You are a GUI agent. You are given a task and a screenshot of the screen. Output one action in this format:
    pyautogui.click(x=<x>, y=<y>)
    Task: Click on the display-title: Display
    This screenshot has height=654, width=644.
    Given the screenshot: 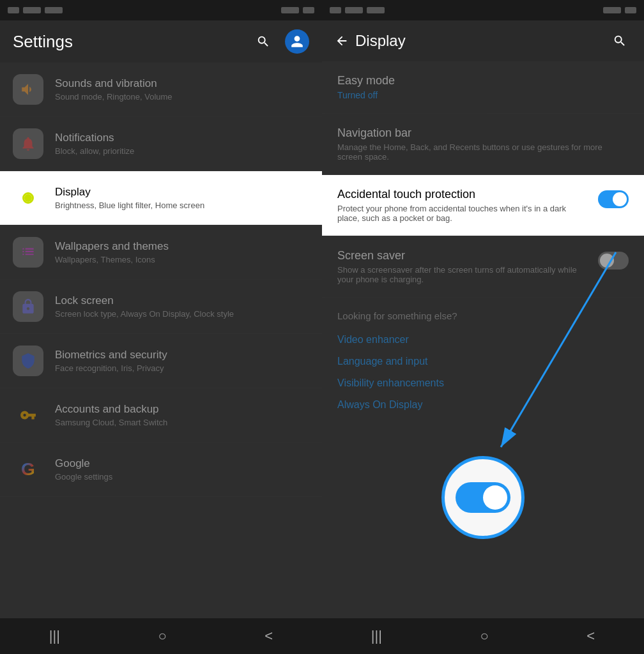 What is the action you would take?
    pyautogui.click(x=182, y=192)
    